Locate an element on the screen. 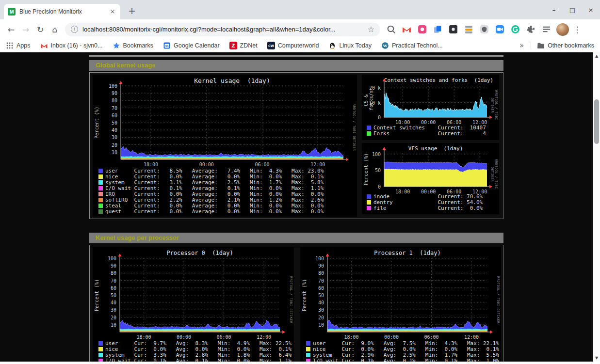 The height and width of the screenshot is (364, 600). extension-icons is located at coordinates (469, 29).